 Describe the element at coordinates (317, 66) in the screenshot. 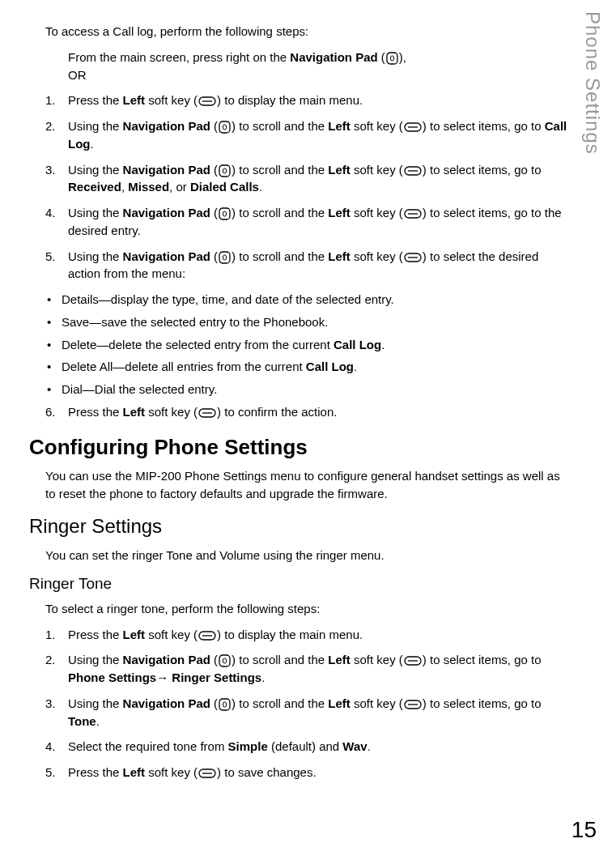

I see `intro-sub: From the main screen, press right on the…` at that location.